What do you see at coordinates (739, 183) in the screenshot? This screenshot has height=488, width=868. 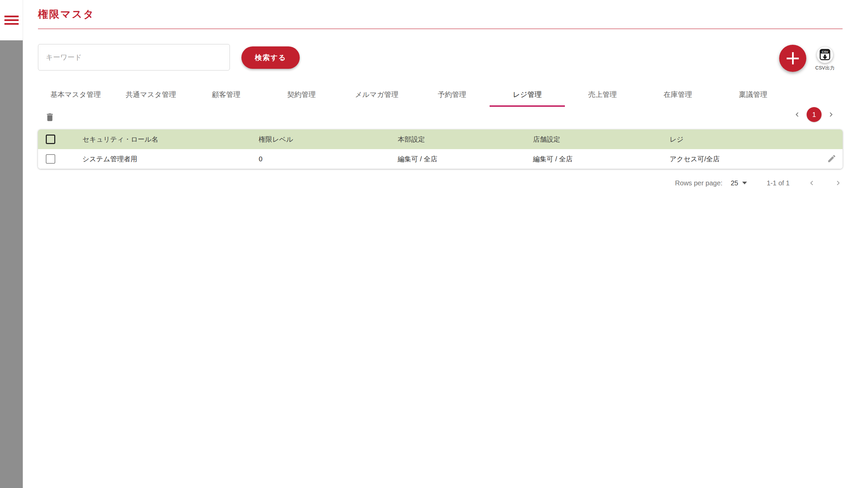 I see `rows-per-page-select: 25` at bounding box center [739, 183].